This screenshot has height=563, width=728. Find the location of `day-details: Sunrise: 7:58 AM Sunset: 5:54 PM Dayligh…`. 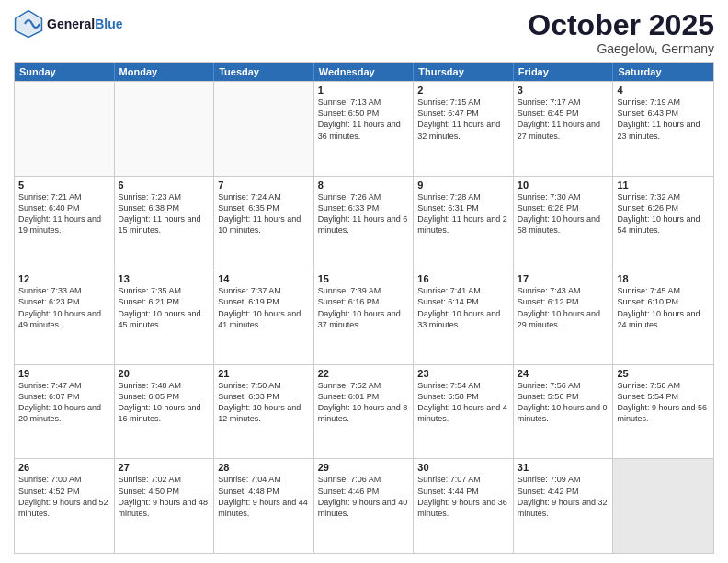

day-details: Sunrise: 7:58 AM Sunset: 5:54 PM Dayligh… is located at coordinates (664, 403).